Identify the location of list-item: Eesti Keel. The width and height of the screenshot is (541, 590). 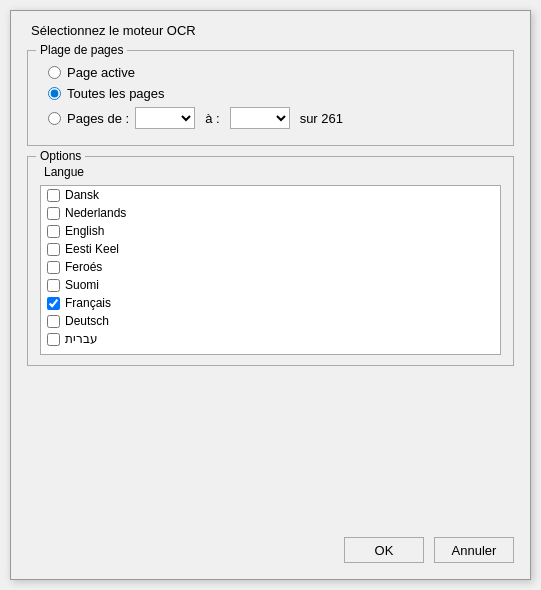
(270, 249).